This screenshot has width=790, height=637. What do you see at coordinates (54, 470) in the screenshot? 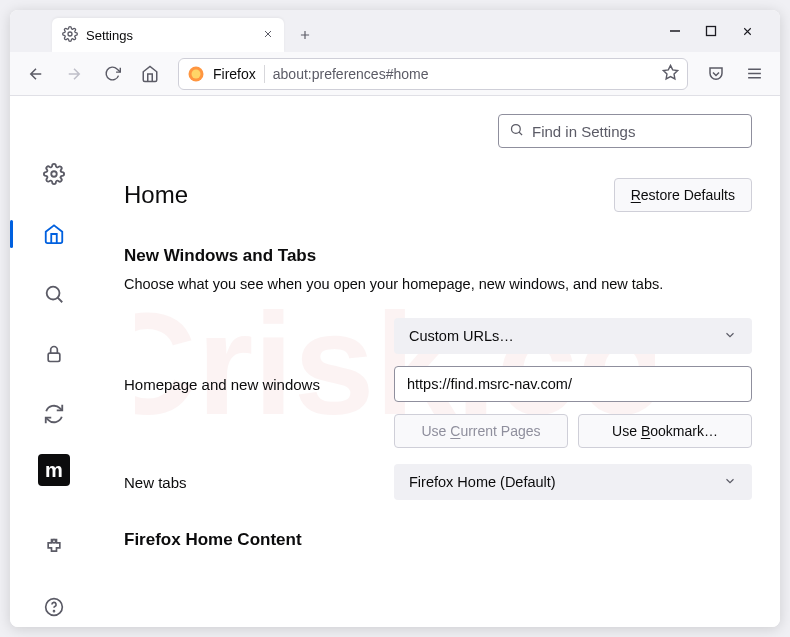
I see `sidebar-item-more-mozilla: m` at bounding box center [54, 470].